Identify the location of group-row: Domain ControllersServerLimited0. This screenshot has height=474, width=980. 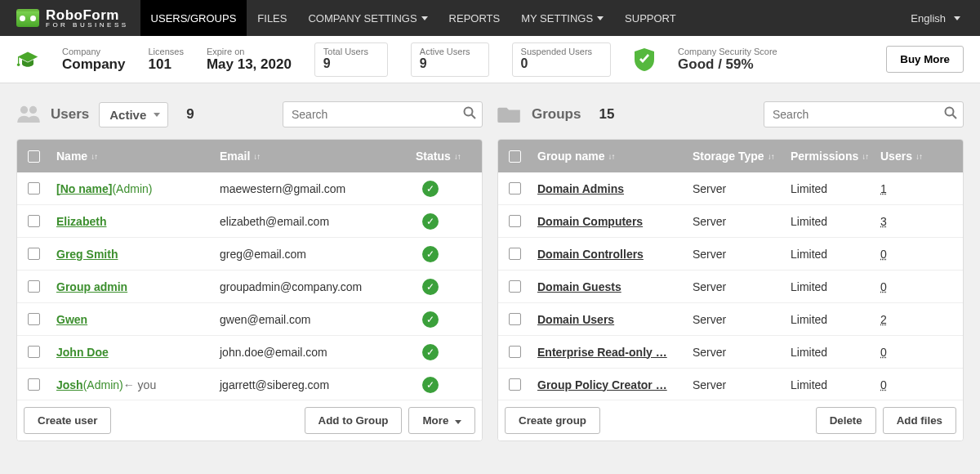
(730, 254).